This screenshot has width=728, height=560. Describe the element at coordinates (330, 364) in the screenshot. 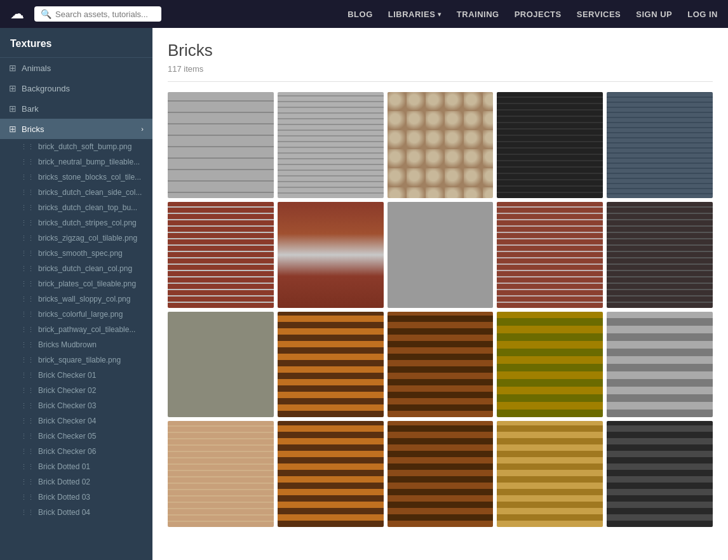

I see `texture-item-brick-checker-05: Brick Checker 05 4096 x 4096 ✦ Bump Disp…` at that location.